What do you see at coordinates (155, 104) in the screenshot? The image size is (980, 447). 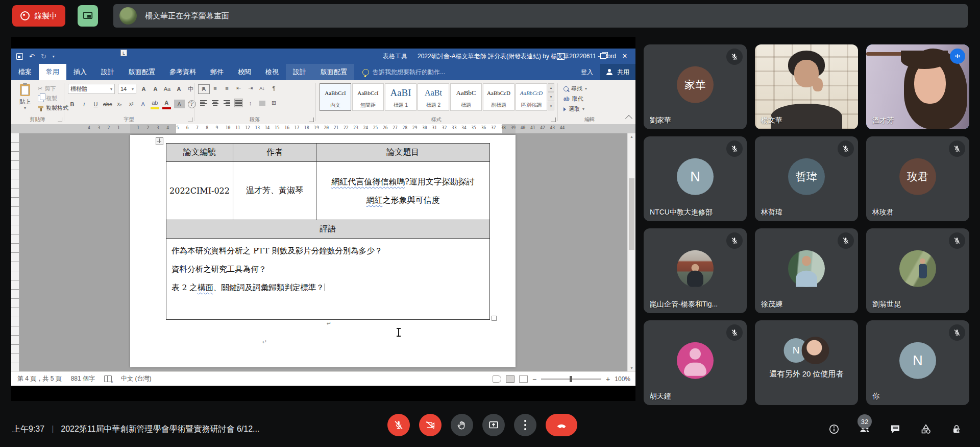 I see `highlight-button: ab` at bounding box center [155, 104].